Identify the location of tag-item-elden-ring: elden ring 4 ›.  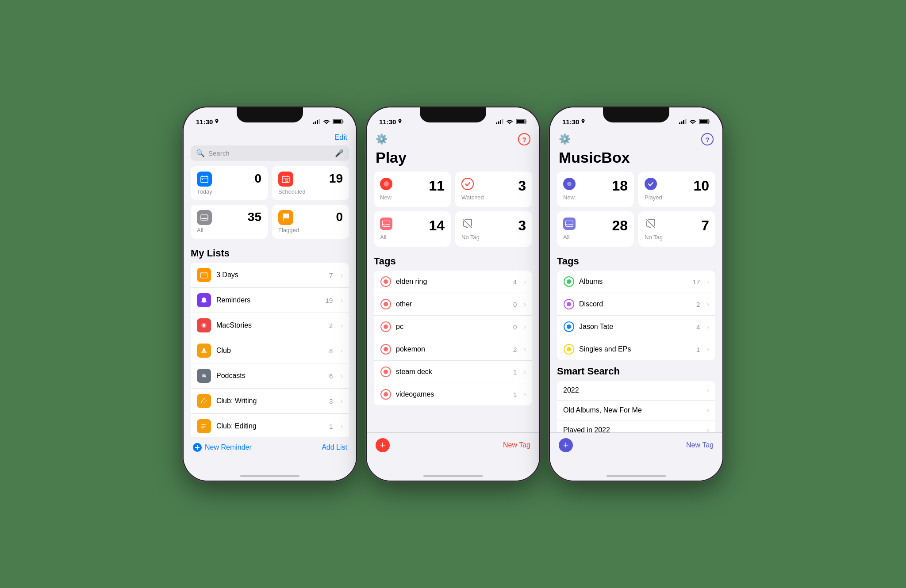
(453, 282).